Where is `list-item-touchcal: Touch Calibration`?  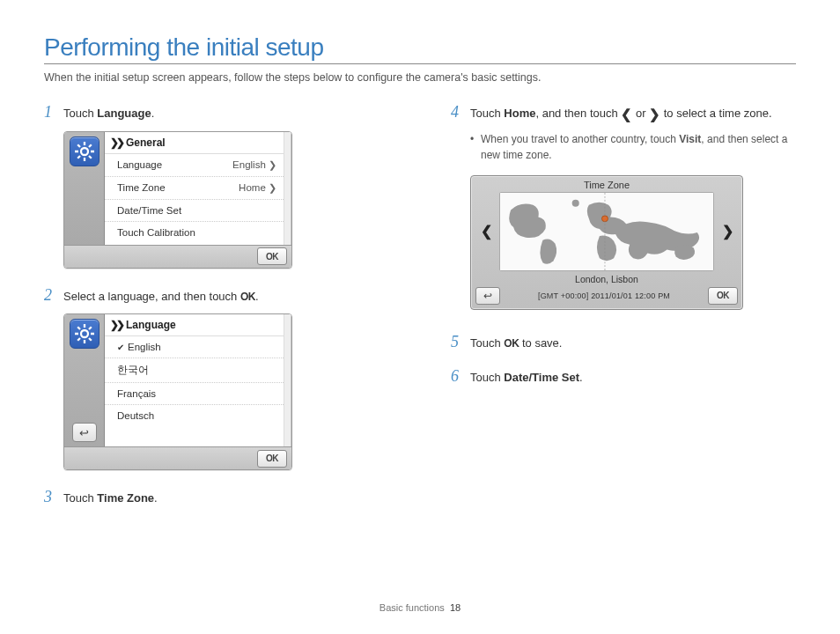
list-item-touchcal: Touch Calibration is located at coordinates (194, 232).